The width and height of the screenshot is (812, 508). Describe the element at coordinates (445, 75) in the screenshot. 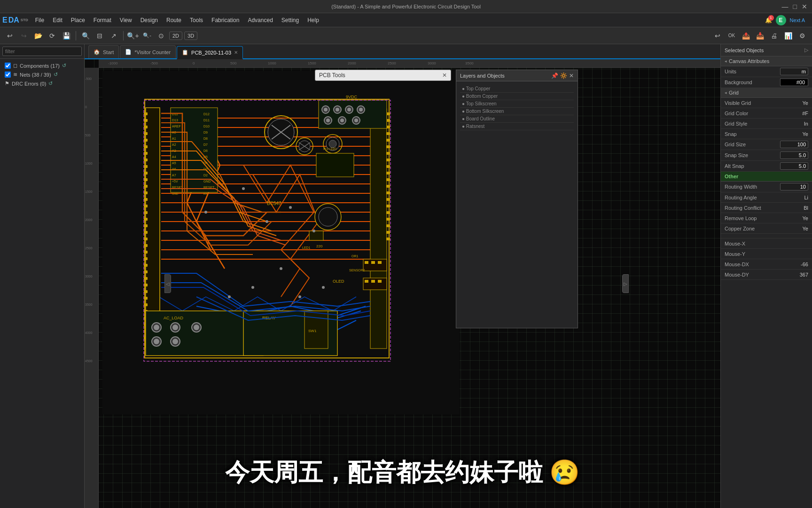

I see `pcb-tools-close: ✕` at that location.